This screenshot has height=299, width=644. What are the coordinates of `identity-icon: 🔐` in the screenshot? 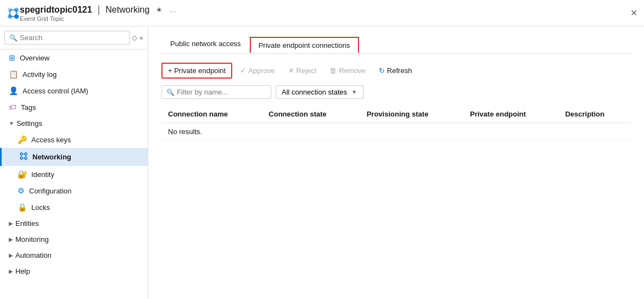 It's located at (22, 174).